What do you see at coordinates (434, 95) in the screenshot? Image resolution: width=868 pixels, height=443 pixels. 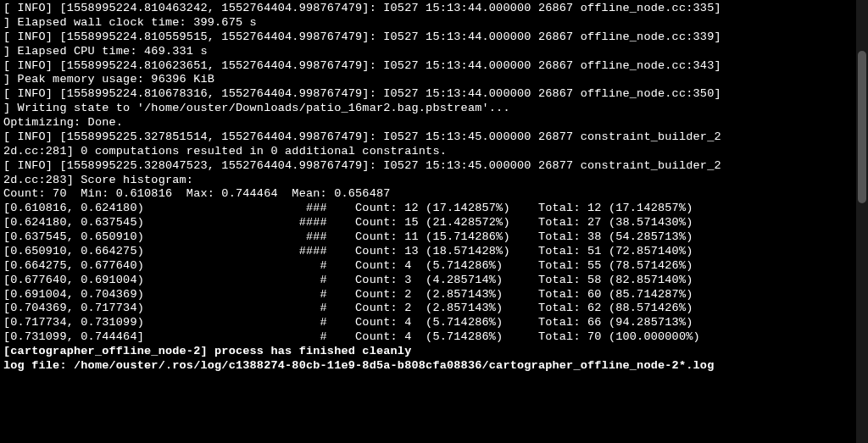 I see `log-line: [ INFO] [1558995224.810678316, 155276440…` at bounding box center [434, 95].